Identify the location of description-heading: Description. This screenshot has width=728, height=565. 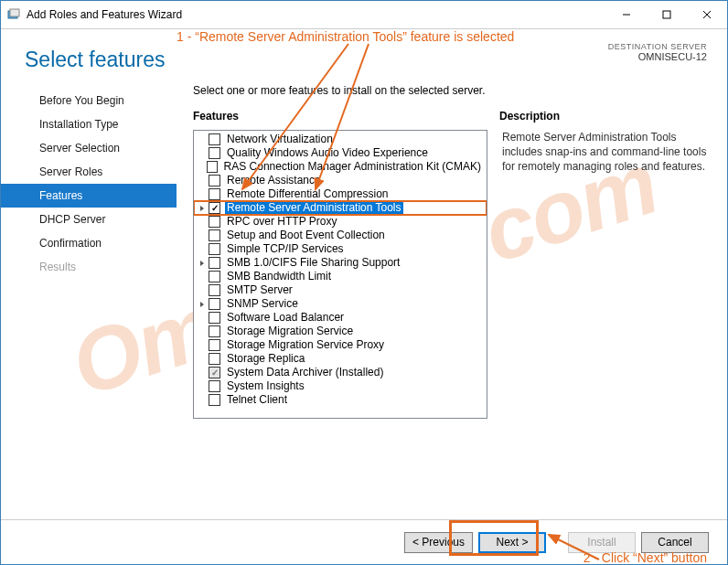
(604, 116).